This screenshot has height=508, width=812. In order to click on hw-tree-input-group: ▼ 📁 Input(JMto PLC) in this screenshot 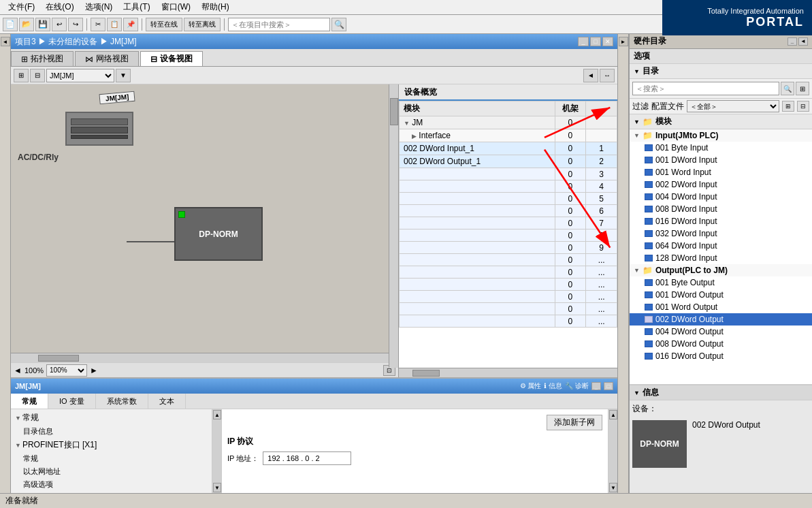, I will do `click(721, 136)`.